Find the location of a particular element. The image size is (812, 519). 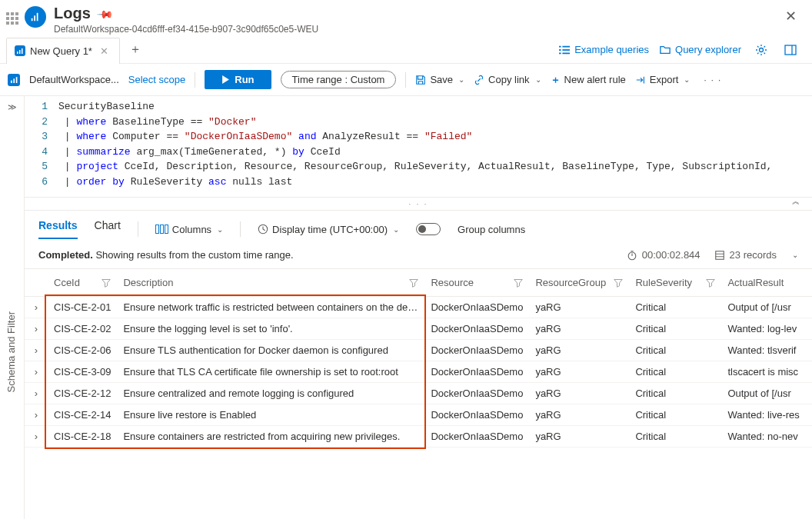

status-records: 23 records is located at coordinates (746, 255).